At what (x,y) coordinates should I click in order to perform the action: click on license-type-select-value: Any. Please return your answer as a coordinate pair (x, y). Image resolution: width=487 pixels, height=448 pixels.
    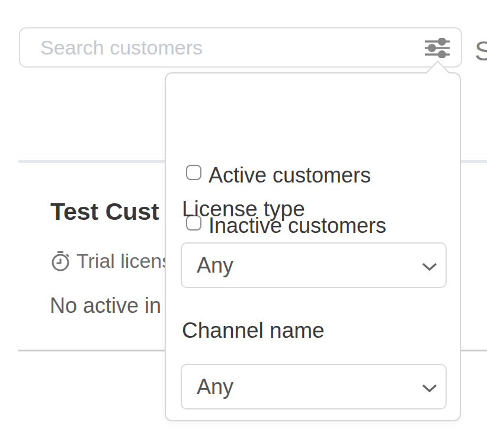
    Looking at the image, I should click on (207, 265).